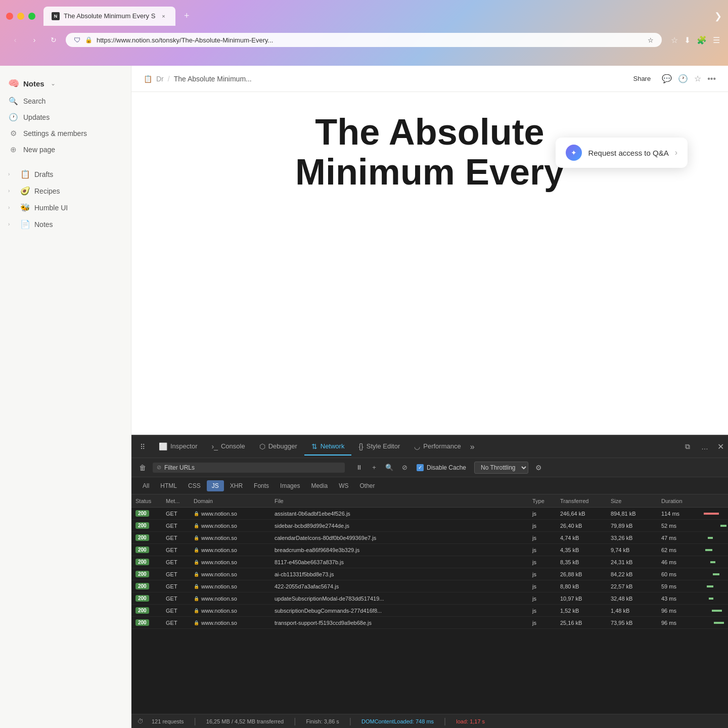 This screenshot has width=728, height=728. I want to click on table-row: 200 GET 🔒 www.notion.so updateSubscripti…, so click(430, 599).